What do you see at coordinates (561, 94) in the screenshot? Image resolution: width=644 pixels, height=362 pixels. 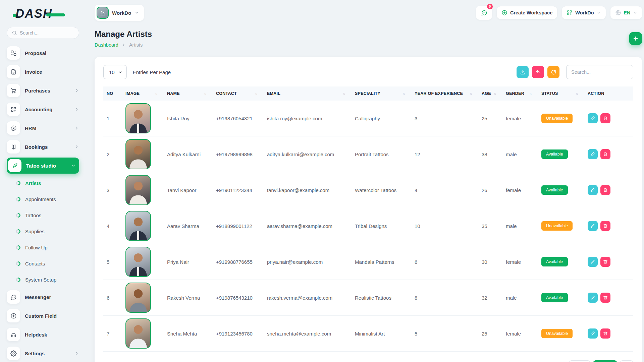 I see `column-header-status: STATUS` at bounding box center [561, 94].